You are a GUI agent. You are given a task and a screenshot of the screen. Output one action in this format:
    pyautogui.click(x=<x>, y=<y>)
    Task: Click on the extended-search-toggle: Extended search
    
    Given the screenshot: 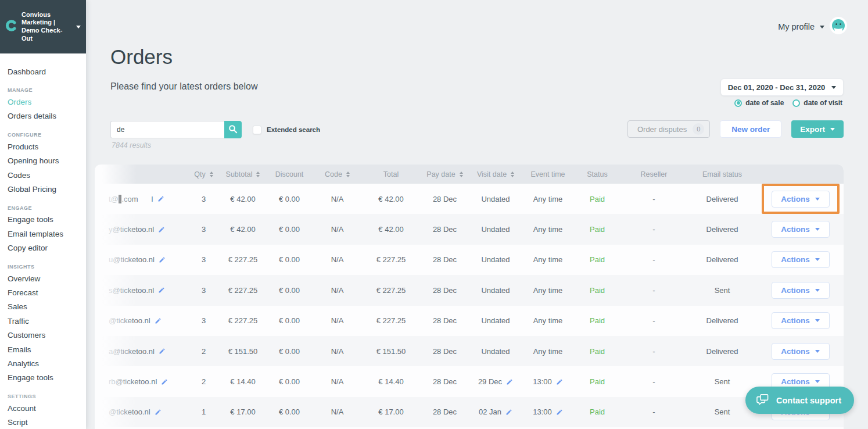 What is the action you would take?
    pyautogui.click(x=286, y=130)
    